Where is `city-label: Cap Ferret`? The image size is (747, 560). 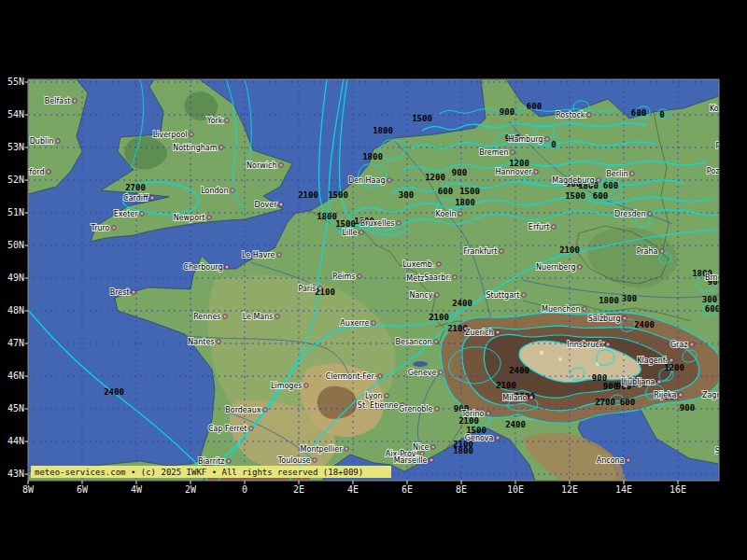 city-label: Cap Ferret is located at coordinates (228, 429).